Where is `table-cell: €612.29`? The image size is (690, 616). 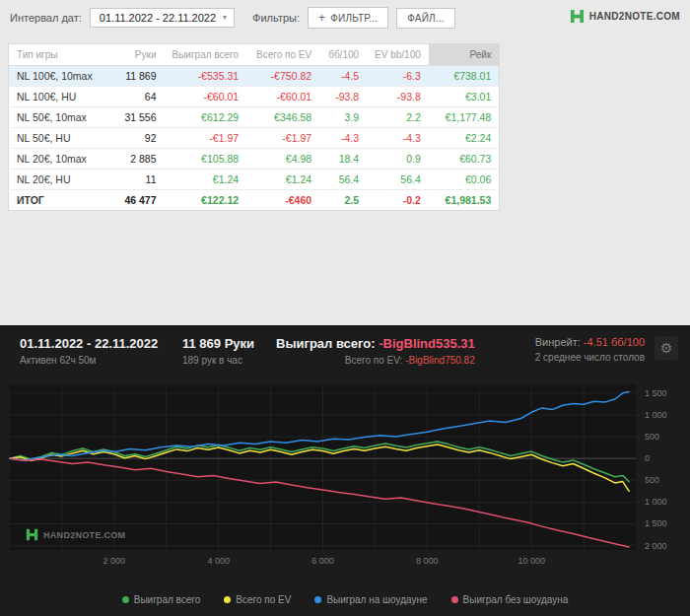
table-cell: €612.29 is located at coordinates (206, 118).